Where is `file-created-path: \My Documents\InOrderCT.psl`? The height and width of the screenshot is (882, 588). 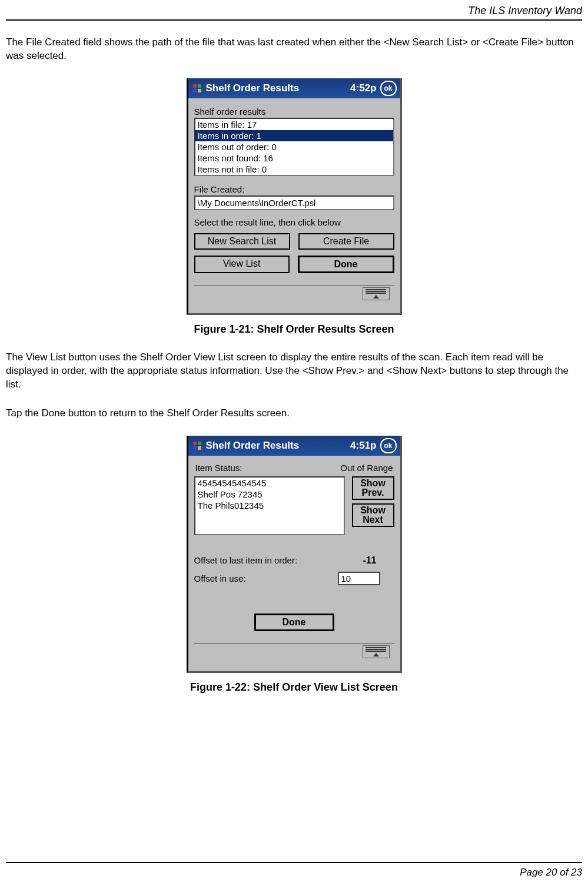
file-created-path: \My Documents\InOrderCT.psl is located at coordinates (294, 203).